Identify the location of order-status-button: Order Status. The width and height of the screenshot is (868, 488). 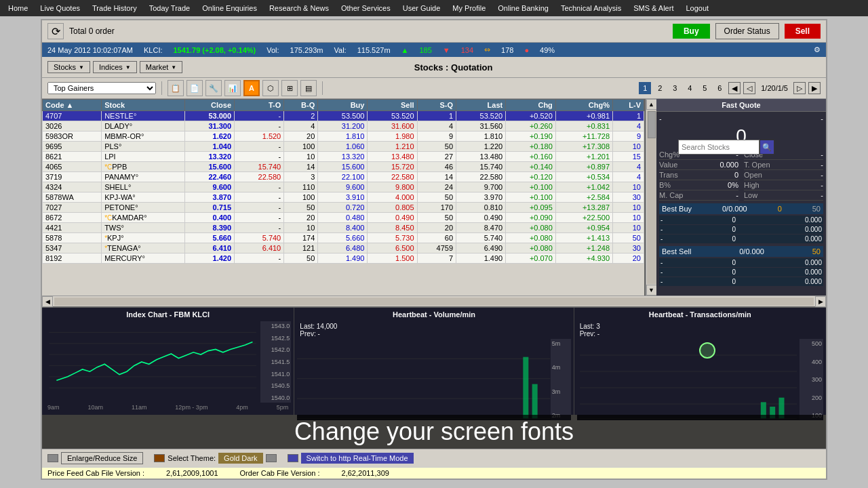
(747, 31).